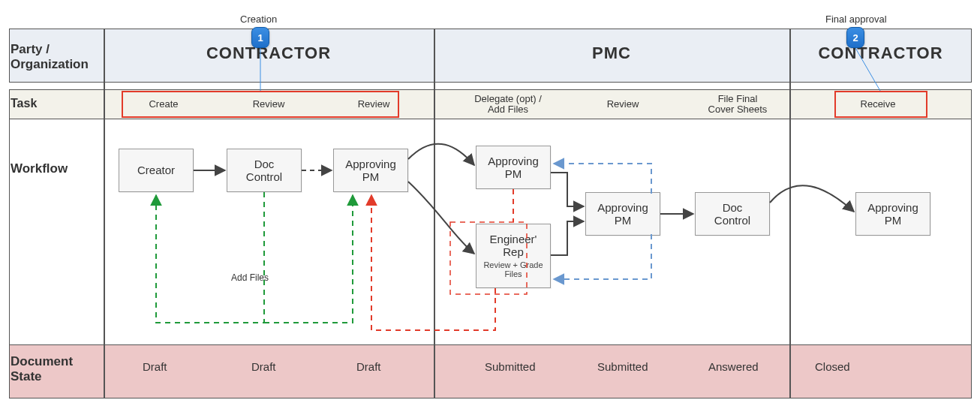  I want to click on node-approving-pm-3: Approving PM, so click(623, 214).